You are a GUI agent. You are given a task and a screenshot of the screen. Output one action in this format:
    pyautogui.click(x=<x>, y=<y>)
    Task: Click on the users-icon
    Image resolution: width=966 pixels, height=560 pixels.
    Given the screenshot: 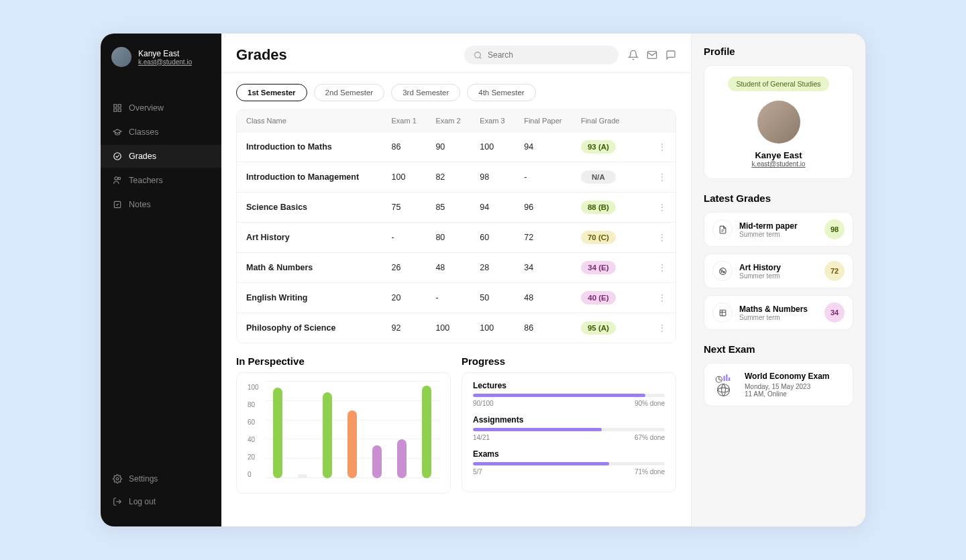 What is the action you would take?
    pyautogui.click(x=117, y=180)
    